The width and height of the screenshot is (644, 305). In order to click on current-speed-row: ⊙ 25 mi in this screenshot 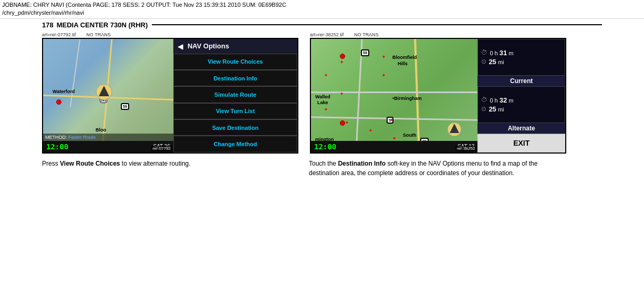, I will do `click(521, 62)`.